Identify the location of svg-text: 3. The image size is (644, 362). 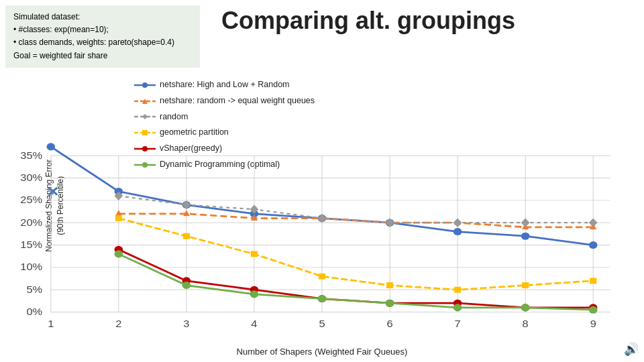
(186, 324).